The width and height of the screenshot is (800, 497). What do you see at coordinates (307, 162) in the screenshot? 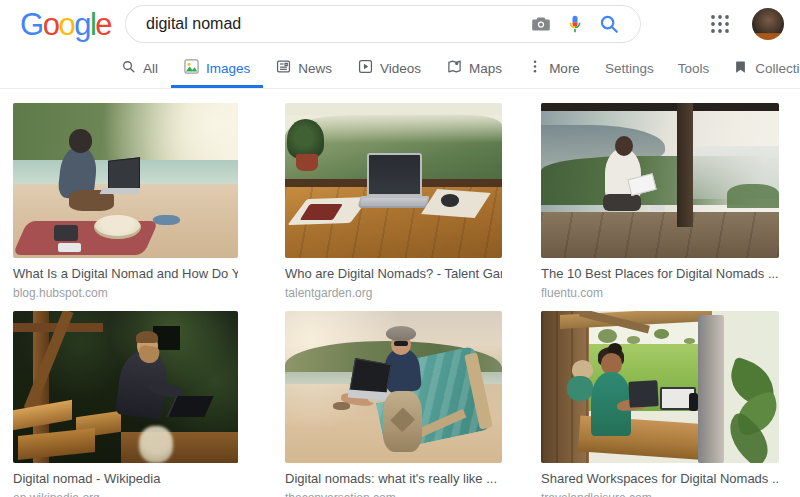
I see `pot-shape` at bounding box center [307, 162].